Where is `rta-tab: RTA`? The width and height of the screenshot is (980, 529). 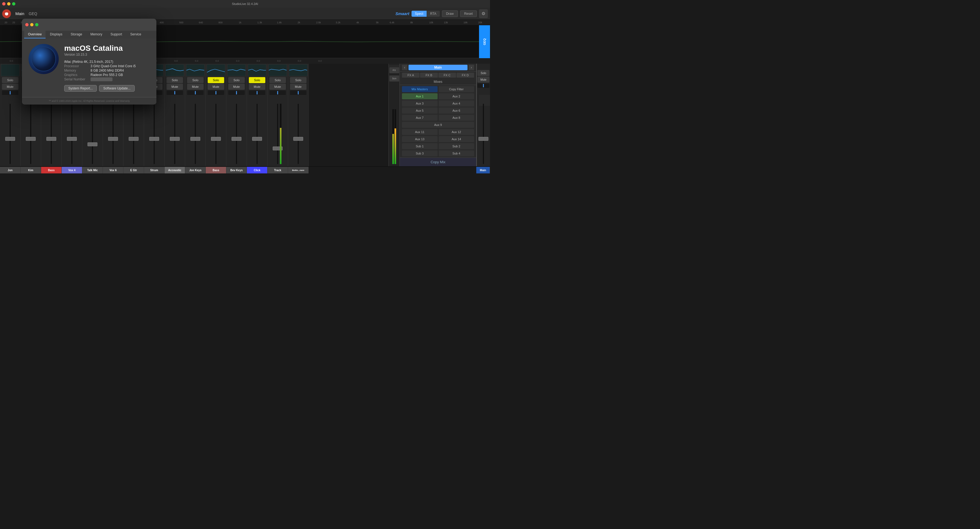 rta-tab: RTA is located at coordinates (433, 14).